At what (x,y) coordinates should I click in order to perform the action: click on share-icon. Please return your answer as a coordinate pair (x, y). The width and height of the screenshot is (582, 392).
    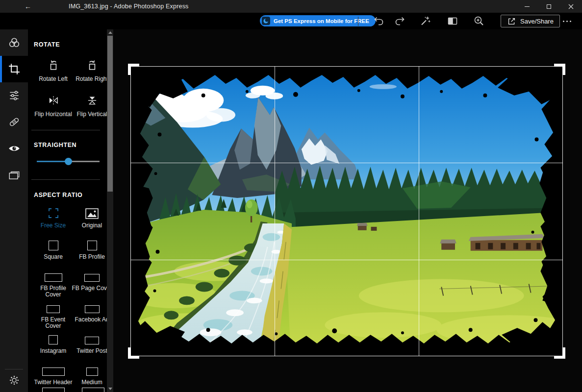
    Looking at the image, I should click on (512, 22).